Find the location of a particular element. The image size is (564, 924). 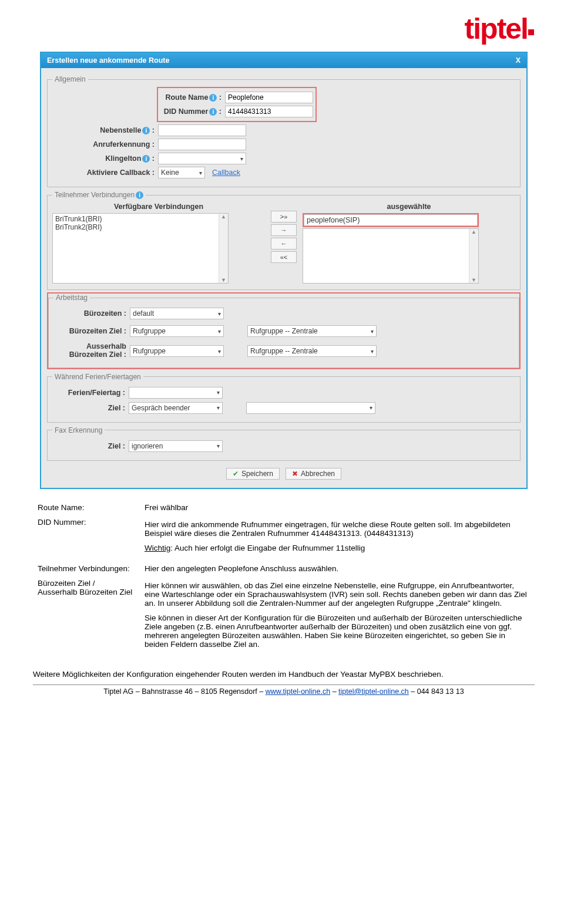

highlight-box-top: Route Namei : DID Nummeri : is located at coordinates (237, 104).